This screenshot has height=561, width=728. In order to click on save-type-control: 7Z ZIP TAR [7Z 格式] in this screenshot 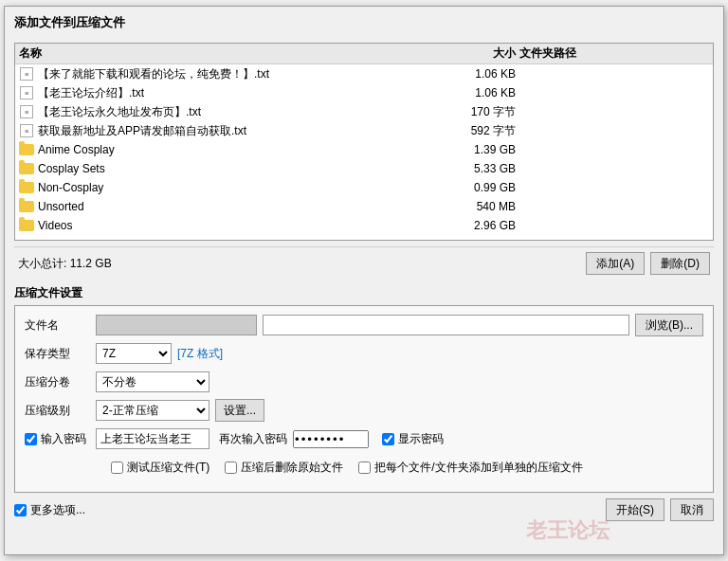, I will do `click(400, 353)`.